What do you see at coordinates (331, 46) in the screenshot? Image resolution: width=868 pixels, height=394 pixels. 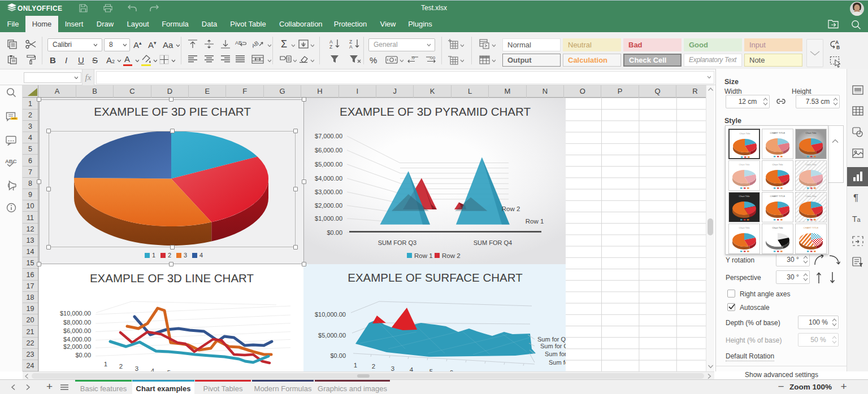 I see `svg-text: Z` at bounding box center [331, 46].